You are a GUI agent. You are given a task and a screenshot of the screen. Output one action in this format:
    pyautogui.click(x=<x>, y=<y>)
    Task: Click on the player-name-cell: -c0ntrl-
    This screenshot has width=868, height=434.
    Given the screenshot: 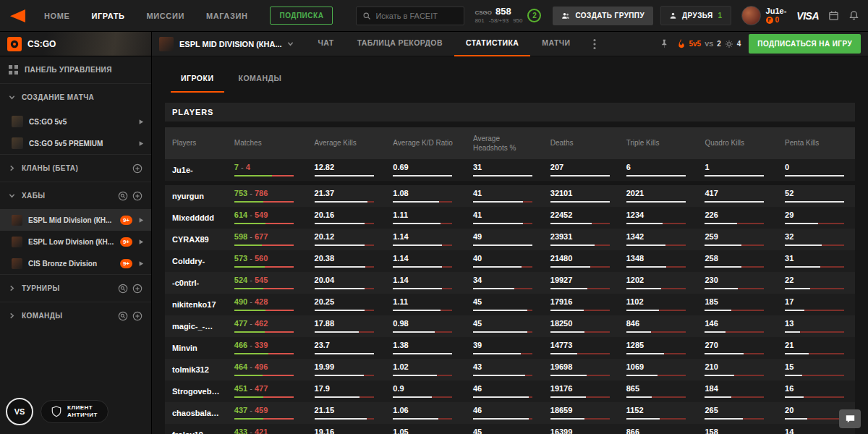 What is the action you would take?
    pyautogui.click(x=196, y=283)
    